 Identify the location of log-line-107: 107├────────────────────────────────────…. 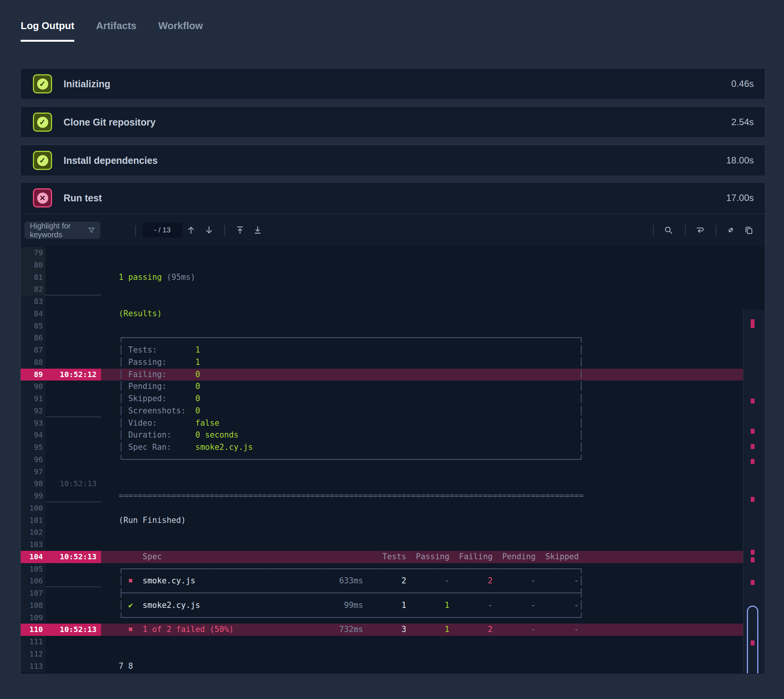
(393, 593).